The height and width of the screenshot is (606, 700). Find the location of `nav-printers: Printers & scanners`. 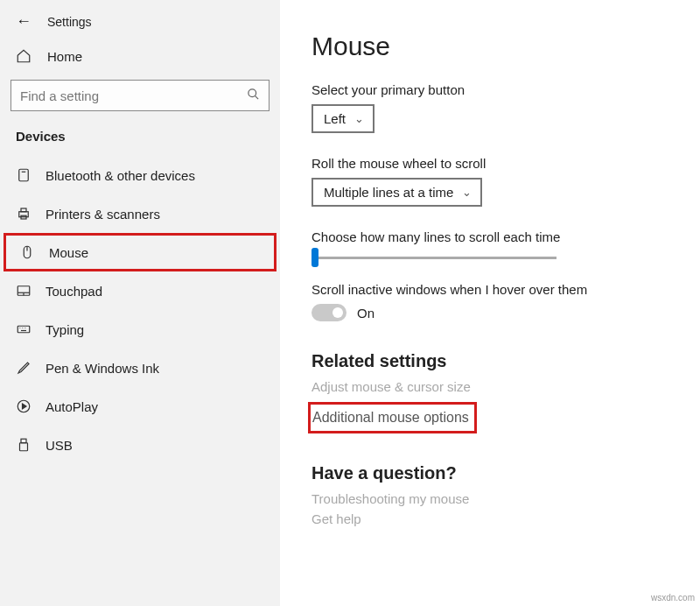

nav-printers: Printers & scanners is located at coordinates (140, 214).